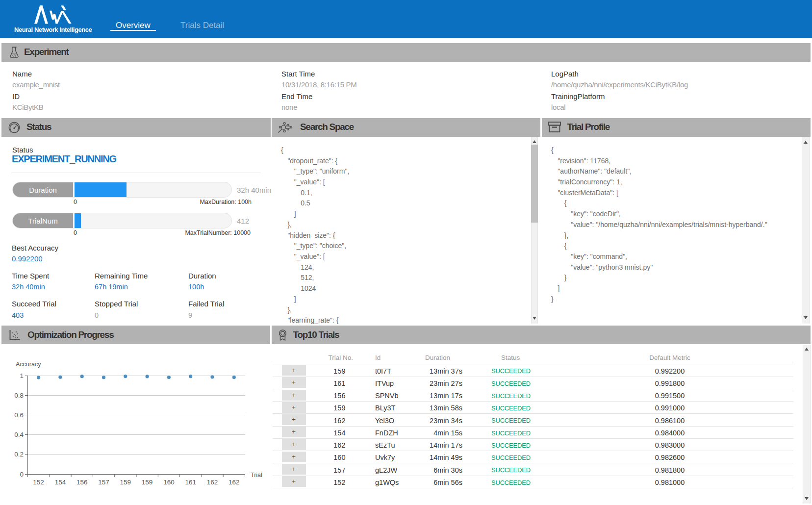 Image resolution: width=812 pixels, height=505 pixels. I want to click on svg-text: 156, so click(82, 482).